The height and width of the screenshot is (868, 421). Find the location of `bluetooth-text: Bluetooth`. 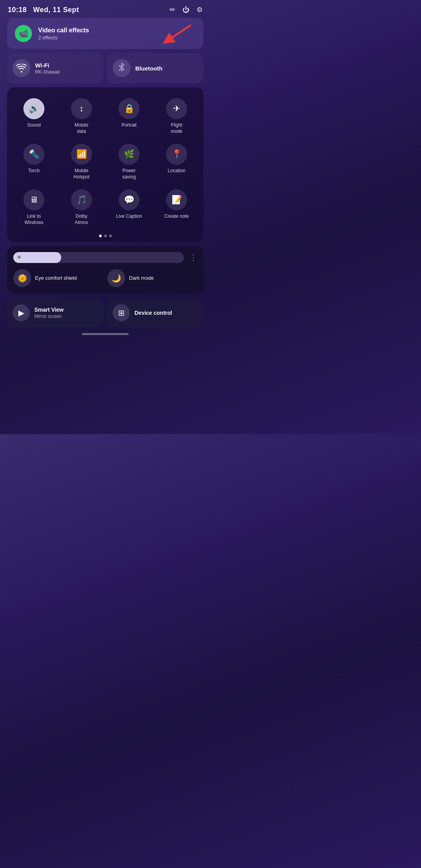

bluetooth-text: Bluetooth is located at coordinates (149, 69).